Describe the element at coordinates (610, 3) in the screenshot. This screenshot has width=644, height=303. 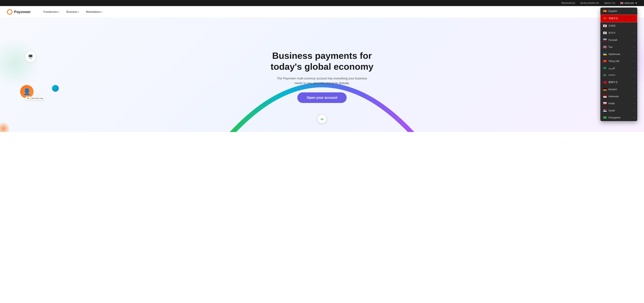
I see `about-us-link: ABOUT US` at that location.